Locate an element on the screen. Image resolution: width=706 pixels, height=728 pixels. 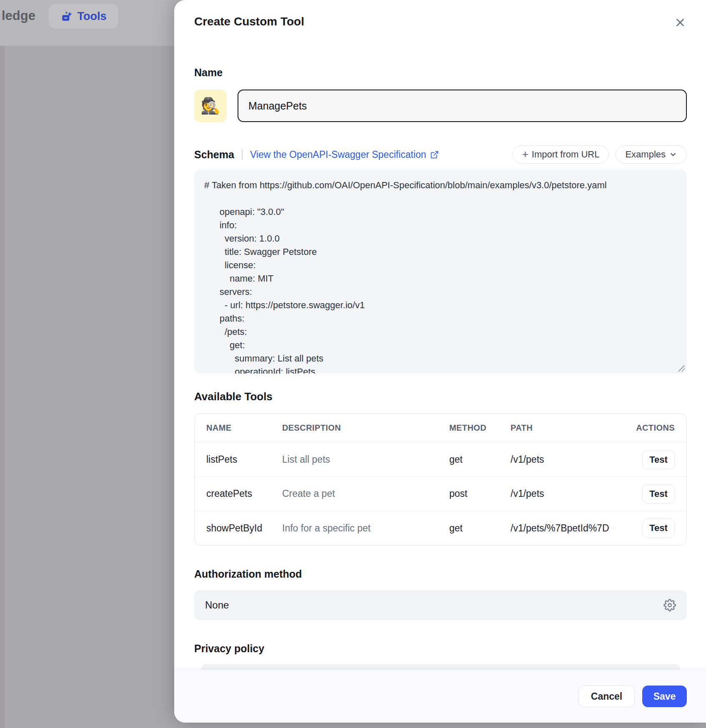
tool-description: Info for a specific pet is located at coordinates (366, 528).